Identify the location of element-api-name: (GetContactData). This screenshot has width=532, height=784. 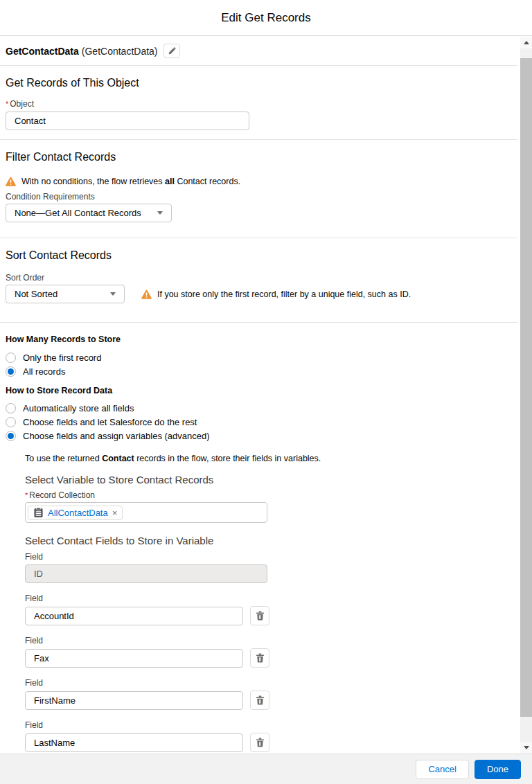
(120, 51).